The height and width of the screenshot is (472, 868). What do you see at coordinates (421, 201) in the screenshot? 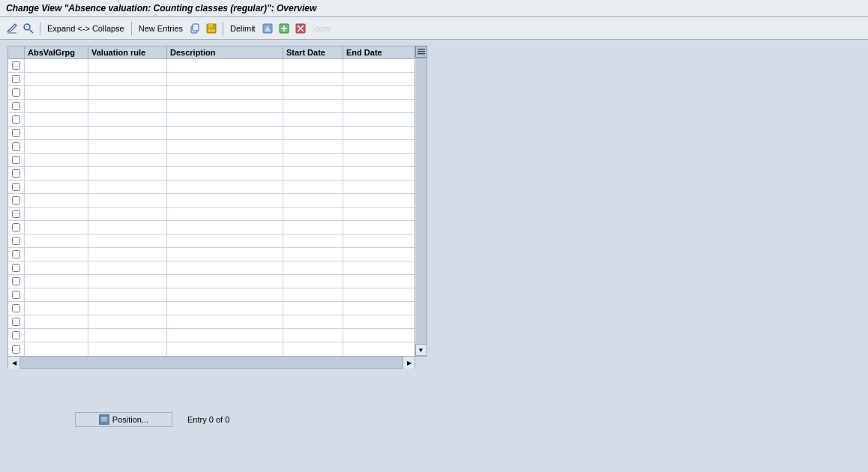
I see `table-scrollbar: ▲ ▼` at bounding box center [421, 201].